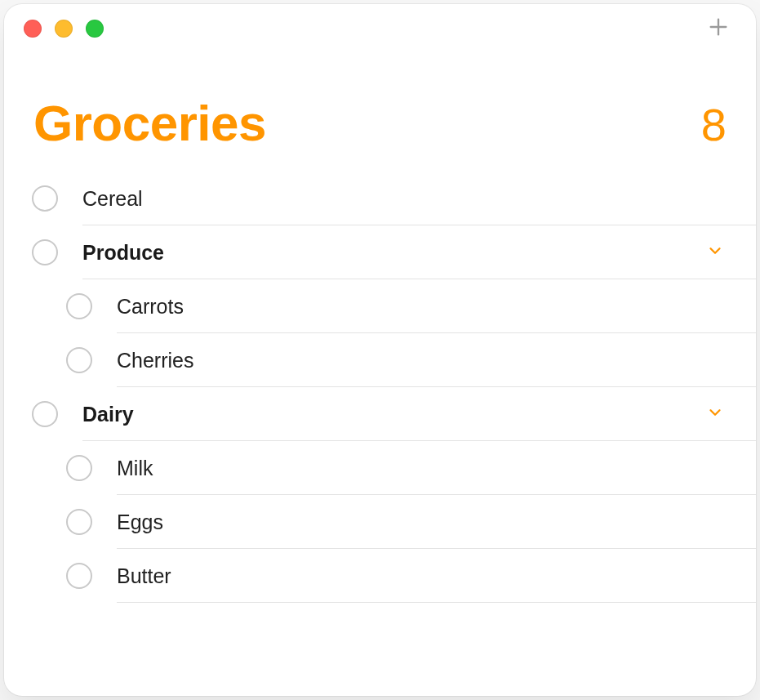  What do you see at coordinates (380, 198) in the screenshot?
I see `reminder-row: Cereal` at bounding box center [380, 198].